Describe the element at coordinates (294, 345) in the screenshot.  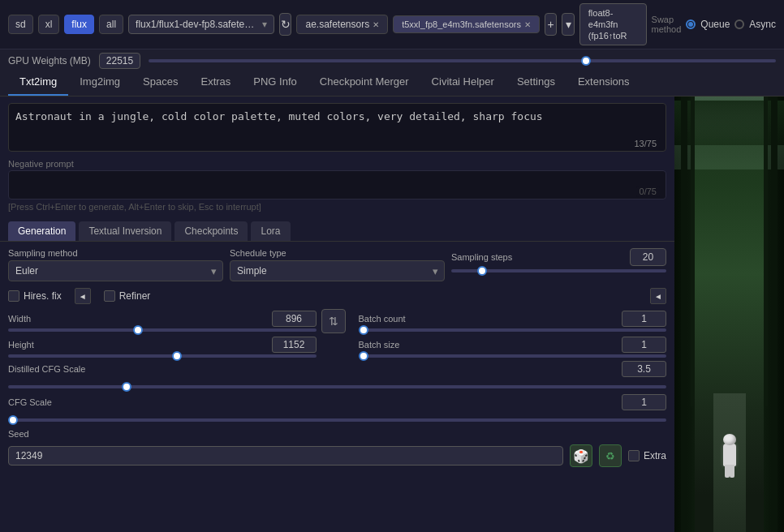
I see `height-value-input` at that location.